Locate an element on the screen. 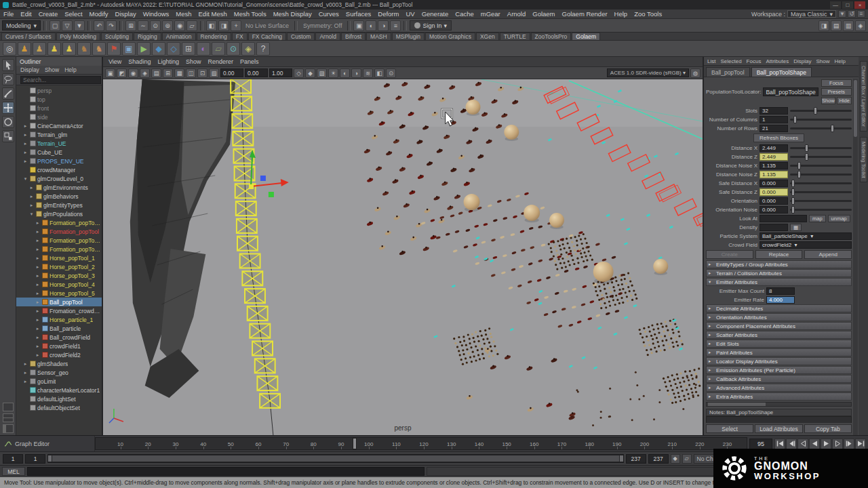 This screenshot has height=488, width=868. toggle-modeling-toolkit-icon: ◈ is located at coordinates (861, 26).